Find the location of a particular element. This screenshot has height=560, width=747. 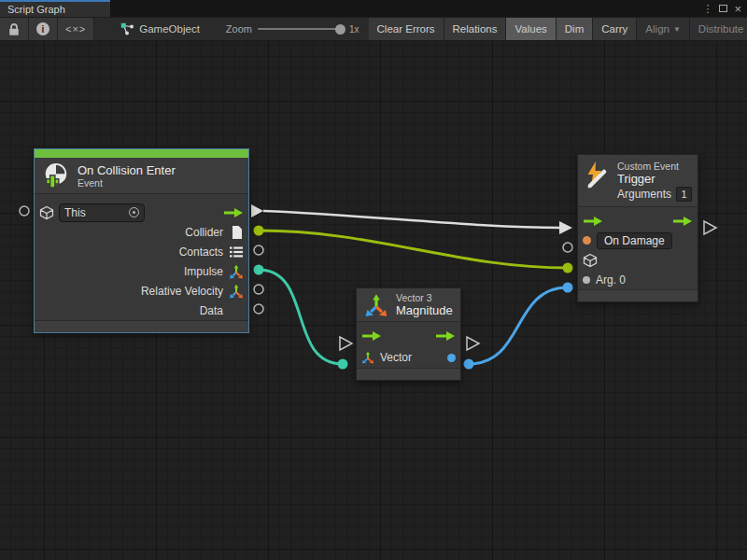

node-title: Magnitude is located at coordinates (424, 310).